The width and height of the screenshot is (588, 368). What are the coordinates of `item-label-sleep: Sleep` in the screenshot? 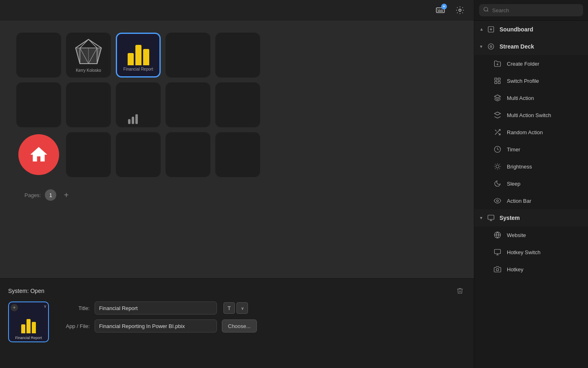 It's located at (514, 184).